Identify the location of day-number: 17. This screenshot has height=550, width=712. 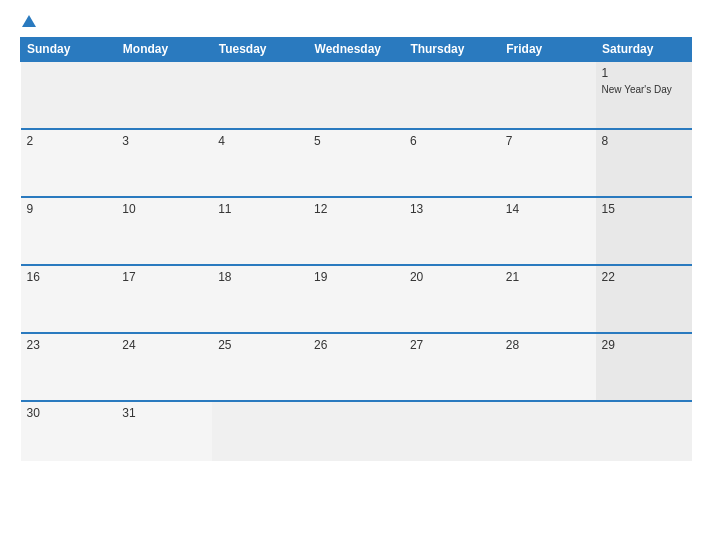
(164, 277).